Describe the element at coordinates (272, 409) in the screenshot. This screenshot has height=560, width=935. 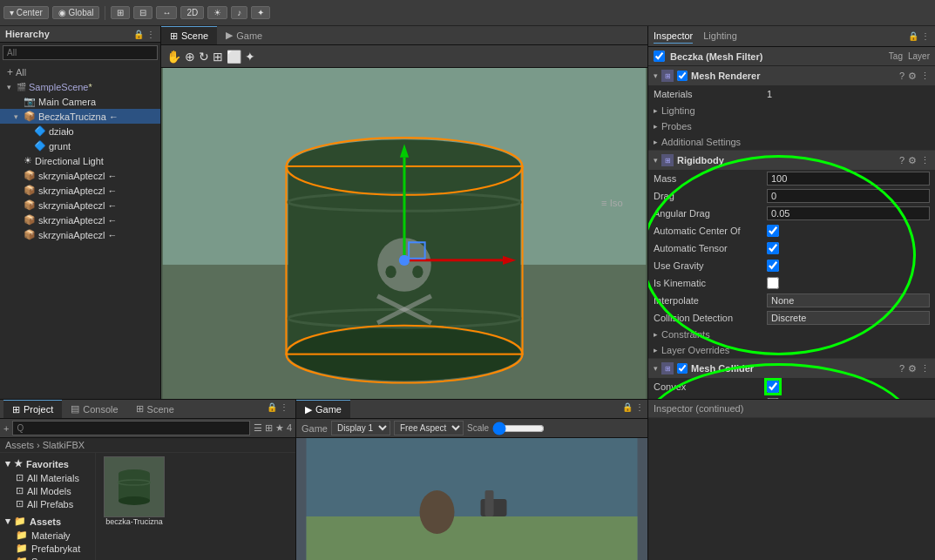
I see `project-lock-icon: 🔒` at that location.